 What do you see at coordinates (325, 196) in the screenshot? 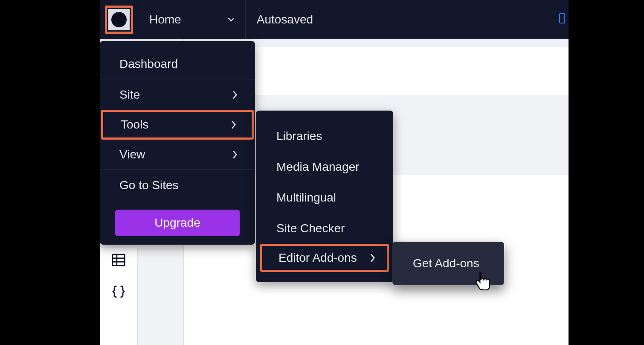
I see `tools-submenu: Libraries Media Manager Multilingual Sit…` at bounding box center [325, 196].